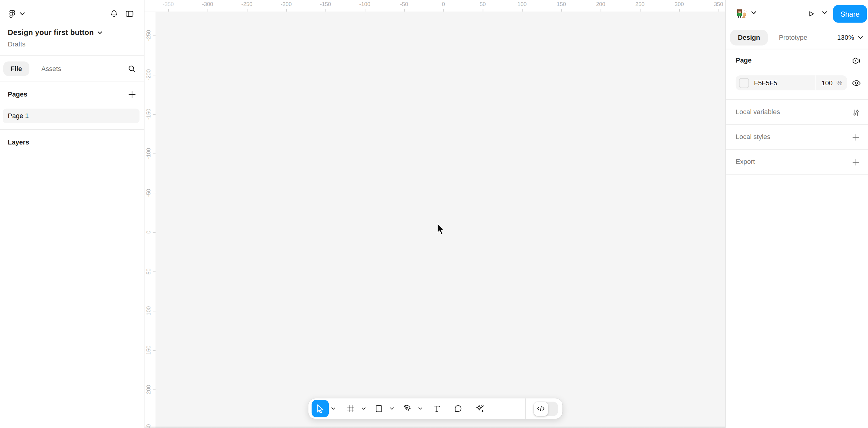 This screenshot has width=868, height=428. I want to click on zoom-control: 130%, so click(850, 38).